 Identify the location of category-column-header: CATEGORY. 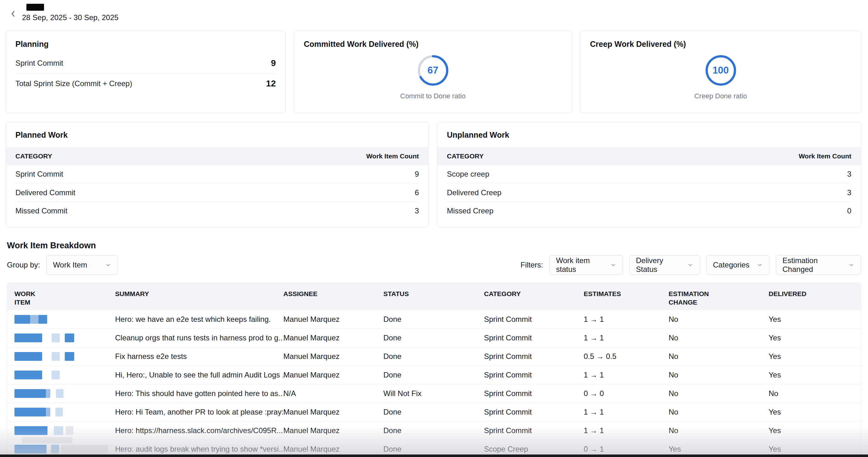
(465, 156).